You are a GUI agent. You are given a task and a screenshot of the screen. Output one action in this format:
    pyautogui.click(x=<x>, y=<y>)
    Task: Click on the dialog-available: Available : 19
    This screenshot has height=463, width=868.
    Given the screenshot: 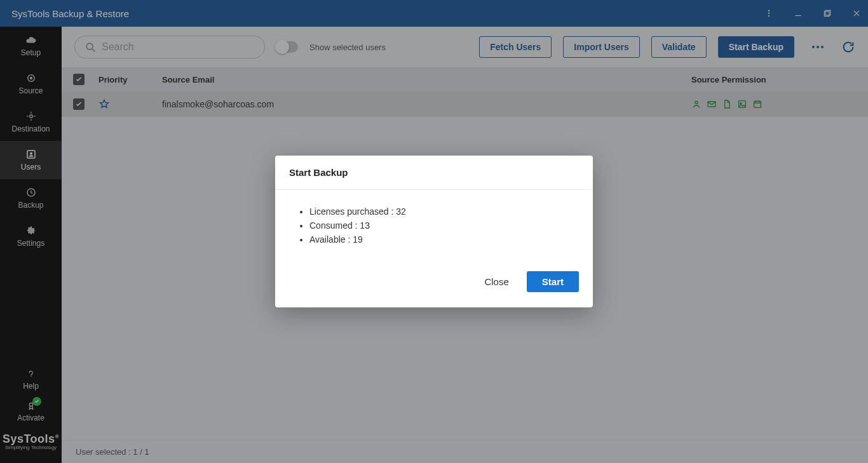 What is the action you would take?
    pyautogui.click(x=440, y=239)
    